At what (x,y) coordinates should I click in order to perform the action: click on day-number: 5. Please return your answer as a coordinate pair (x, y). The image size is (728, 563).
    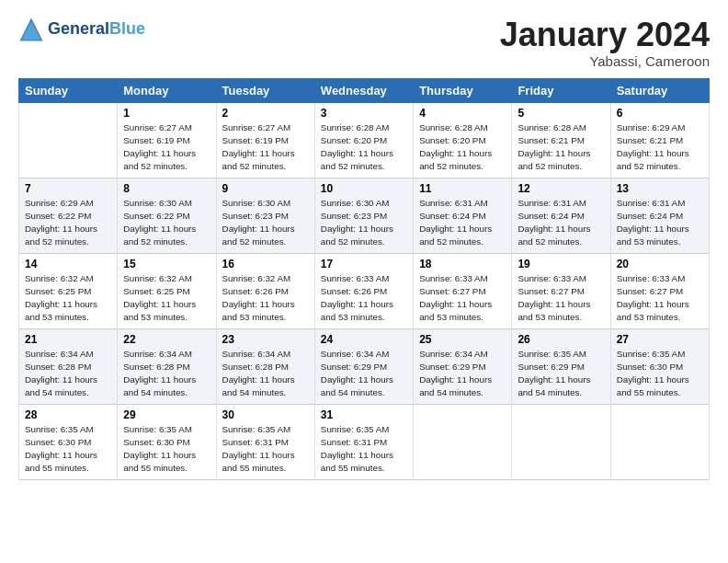
    Looking at the image, I should click on (561, 113).